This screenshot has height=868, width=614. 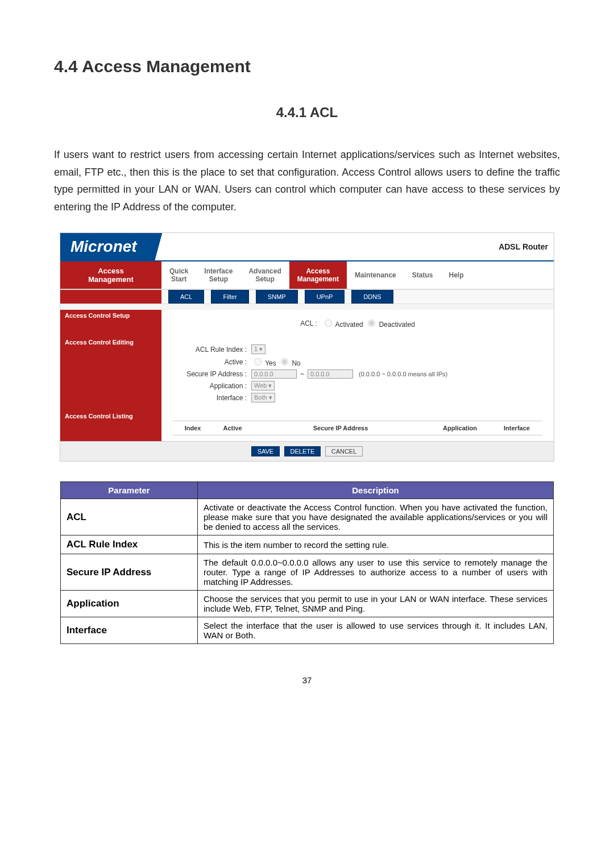 I want to click on acl-label: ACL :, so click(x=309, y=323).